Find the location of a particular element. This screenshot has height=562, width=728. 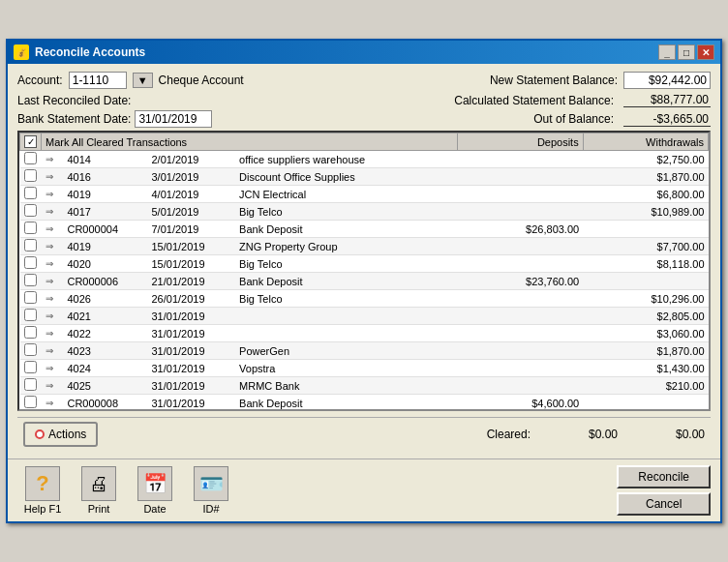

cancel-button: Cancel is located at coordinates (664, 504).